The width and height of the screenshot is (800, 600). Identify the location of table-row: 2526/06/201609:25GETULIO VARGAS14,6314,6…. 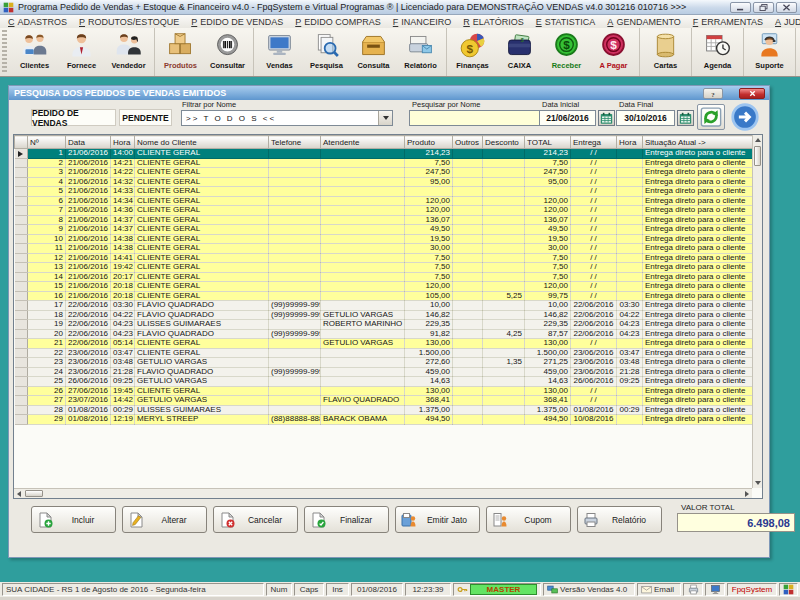
(385, 382).